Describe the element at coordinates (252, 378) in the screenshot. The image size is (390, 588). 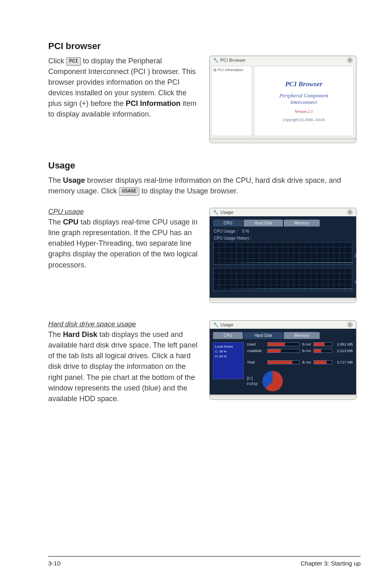
I see `hdd-legend-drive: [C:]` at that location.